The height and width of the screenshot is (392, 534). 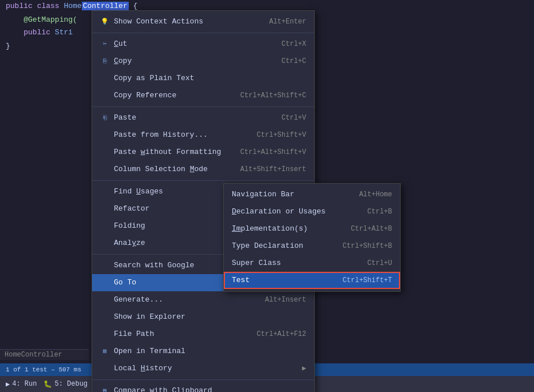 I want to click on menu-item-show-explorer: Show in Explorer, so click(x=203, y=317).